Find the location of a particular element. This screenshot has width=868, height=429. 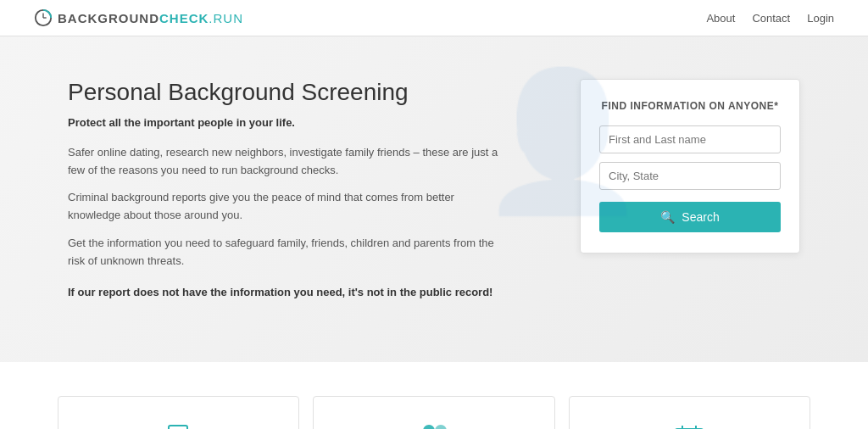

hero-subtitle: Protect all the important people in your… is located at coordinates (288, 124).